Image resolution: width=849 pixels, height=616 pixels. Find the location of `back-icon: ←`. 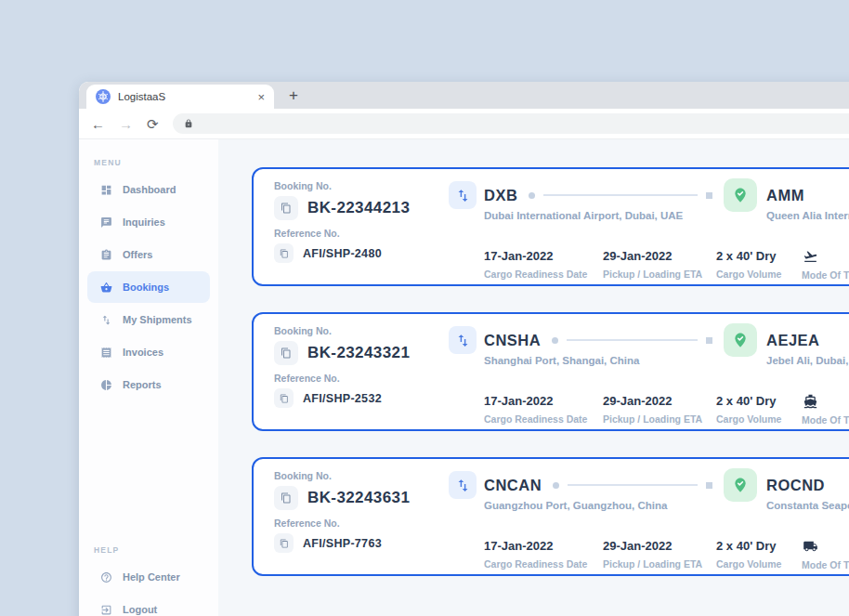

back-icon: ← is located at coordinates (98, 125).